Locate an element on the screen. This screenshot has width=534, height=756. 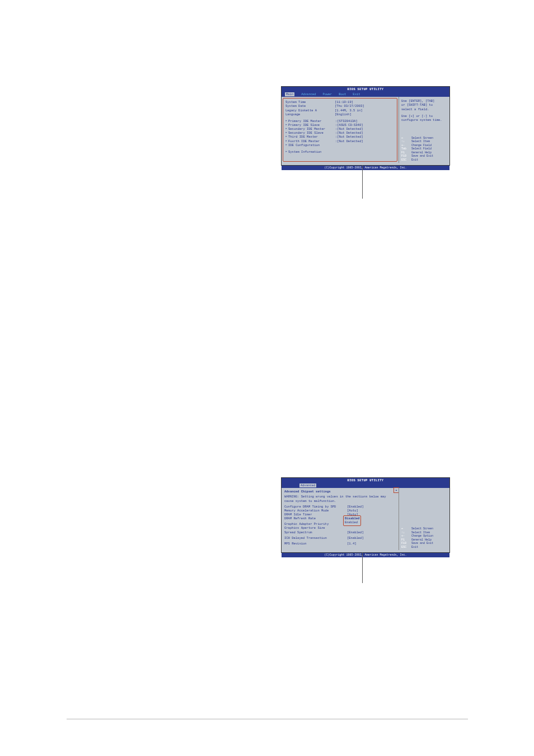
row-fourth-ide-master: Fourth IDE Master:[Not Detected] is located at coordinates (340, 141).